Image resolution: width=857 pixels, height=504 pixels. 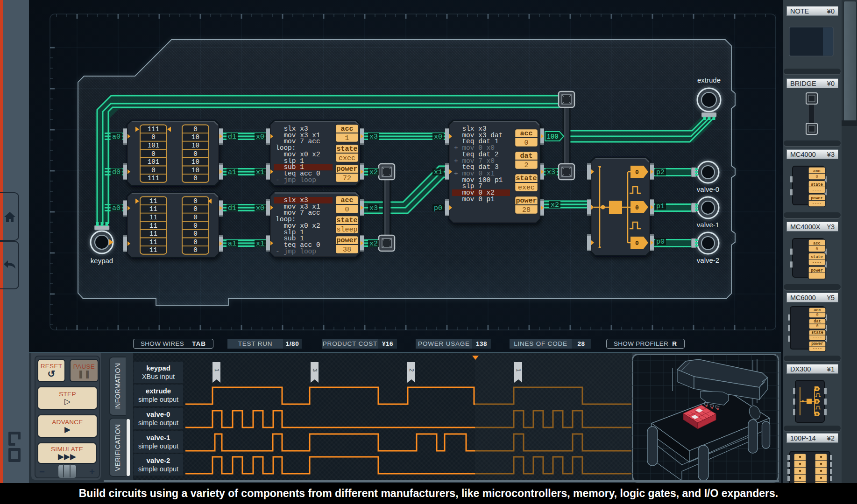 What do you see at coordinates (660, 206) in the screenshot?
I see `svg-text: p1` at bounding box center [660, 206].